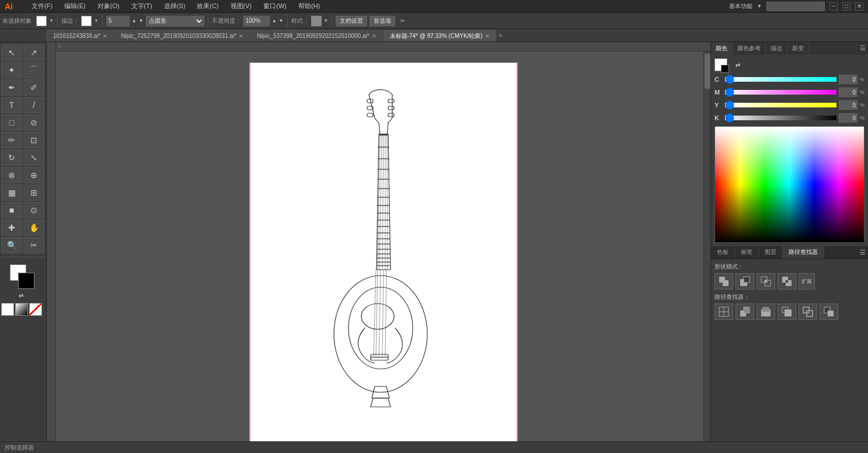  What do you see at coordinates (182, 36) in the screenshot?
I see `tab-1: Nipic_7262799_20190920103330028031.ai* ✕` at bounding box center [182, 36].